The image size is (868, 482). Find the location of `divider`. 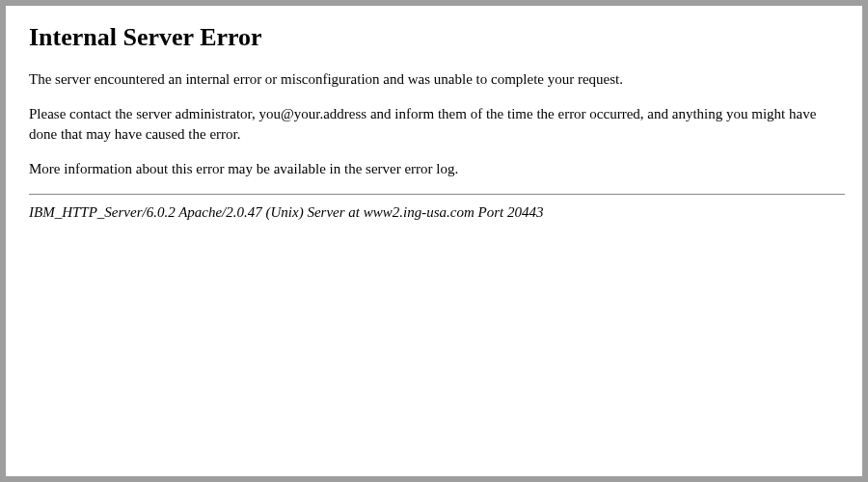

divider is located at coordinates (437, 195).